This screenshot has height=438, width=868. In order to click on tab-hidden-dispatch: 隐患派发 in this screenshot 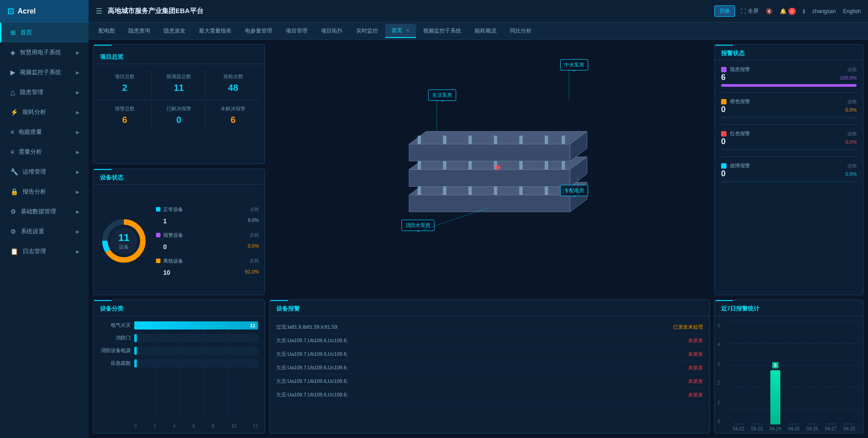, I will do `click(175, 31)`.